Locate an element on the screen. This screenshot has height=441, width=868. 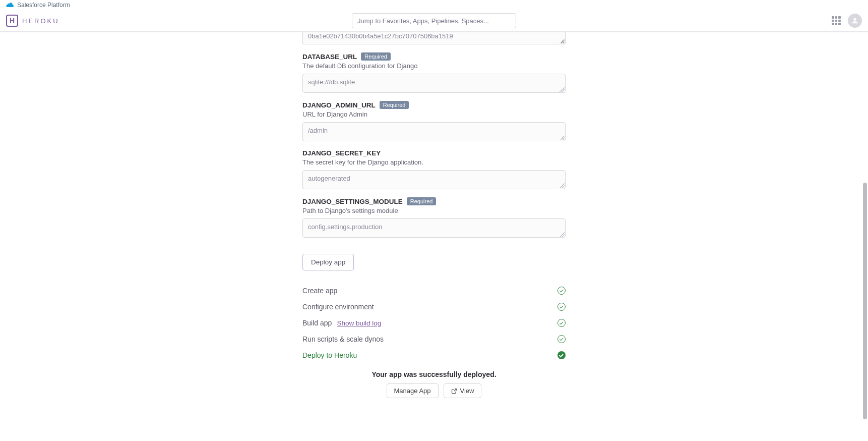
database-url-input: sqlite:///db.sqlite is located at coordinates (434, 83).